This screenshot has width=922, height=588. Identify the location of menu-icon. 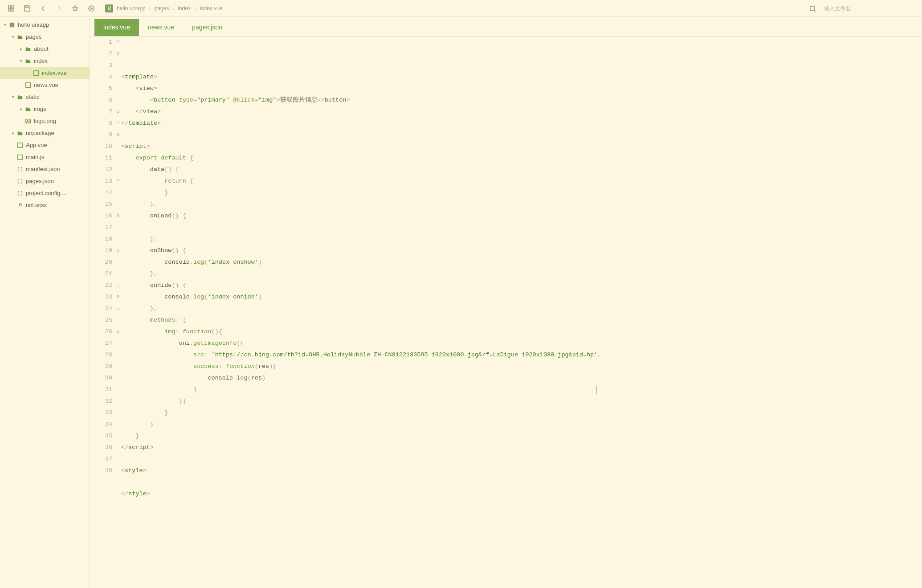
(11, 8).